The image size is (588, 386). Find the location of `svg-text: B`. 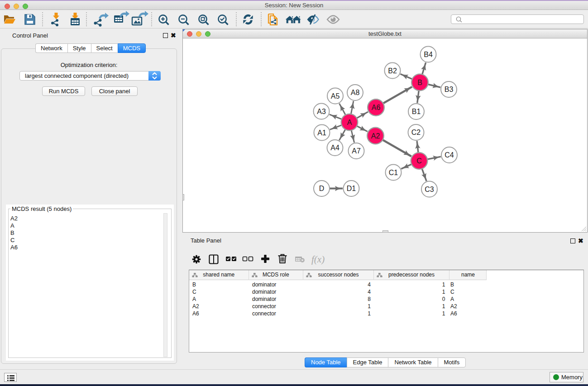

svg-text: B is located at coordinates (420, 82).